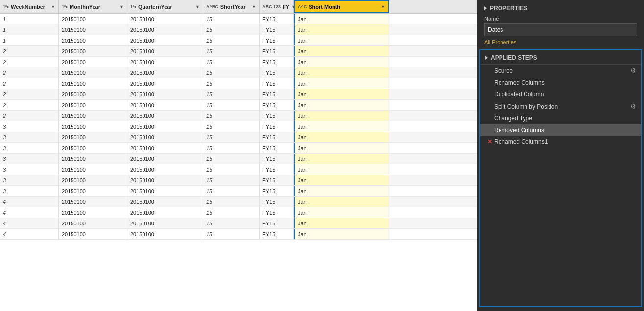 The image size is (644, 311). What do you see at coordinates (561, 8) in the screenshot?
I see `properties-header: PROPERTIES` at bounding box center [561, 8].